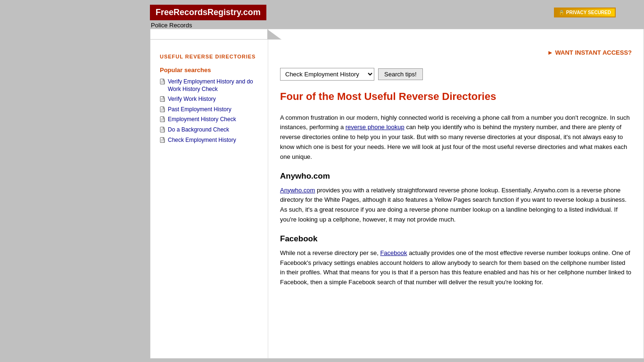 This screenshot has width=644, height=362. Describe the element at coordinates (210, 99) in the screenshot. I see `sidebar-link-item: Verify Work History` at that location.